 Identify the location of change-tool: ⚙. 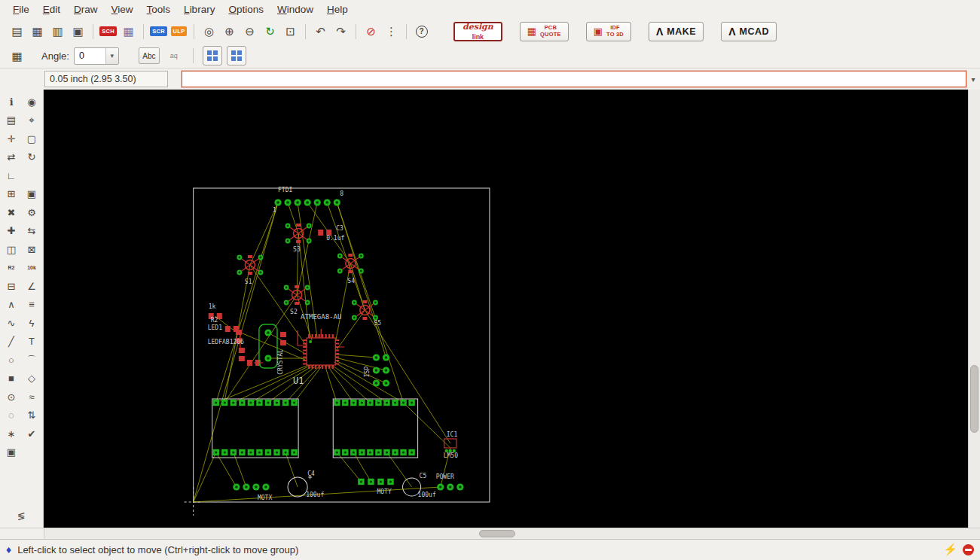
(32, 212).